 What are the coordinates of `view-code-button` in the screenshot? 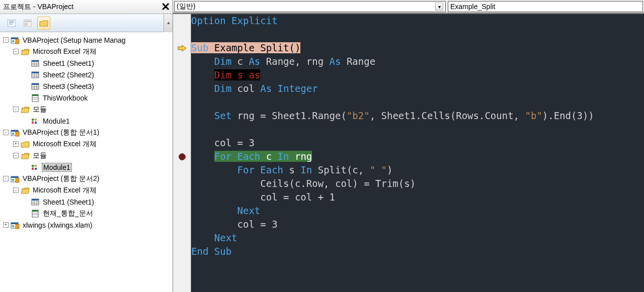 It's located at (12, 23).